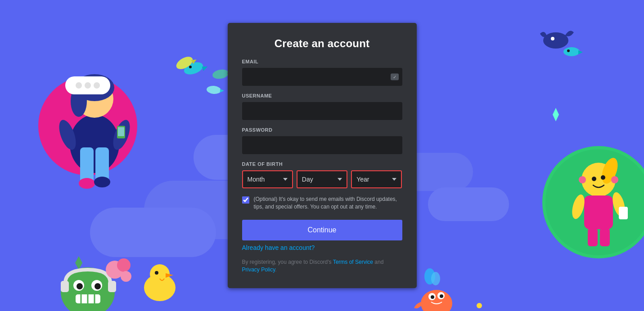  What do you see at coordinates (322, 77) in the screenshot?
I see `email-input` at bounding box center [322, 77].